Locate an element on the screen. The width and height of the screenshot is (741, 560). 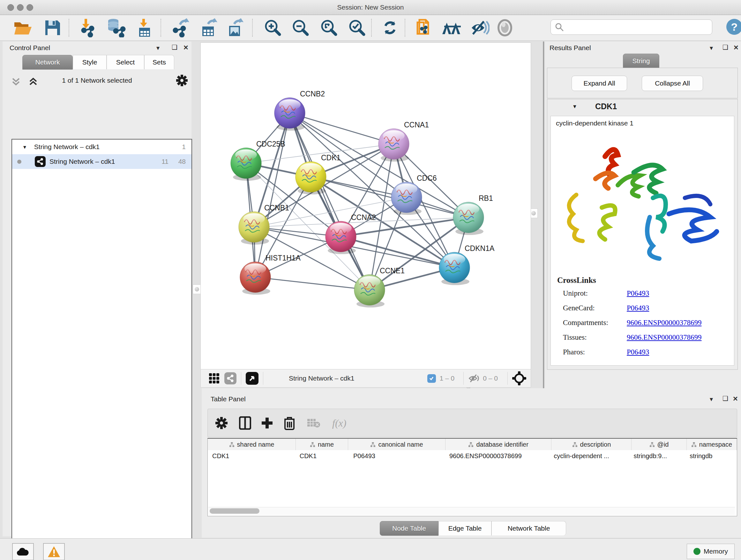
string-view-icon is located at coordinates (230, 378).